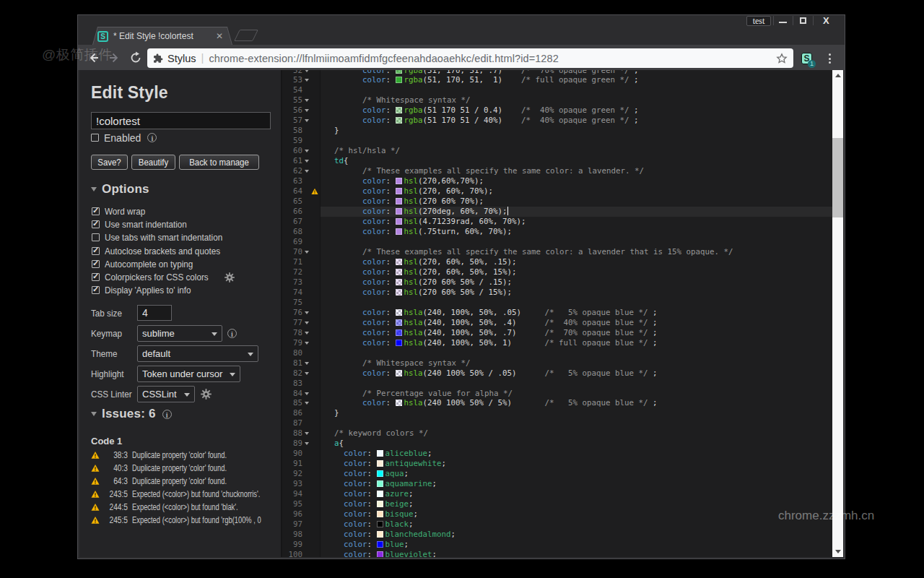 Image resolution: width=924 pixels, height=578 pixels. I want to click on scroll-down-icon, so click(837, 552).